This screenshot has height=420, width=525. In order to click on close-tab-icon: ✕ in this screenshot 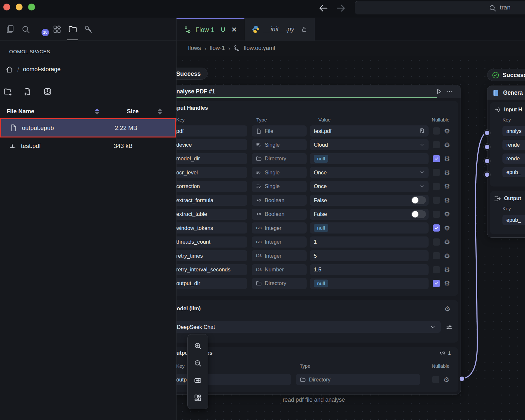, I will do `click(234, 30)`.